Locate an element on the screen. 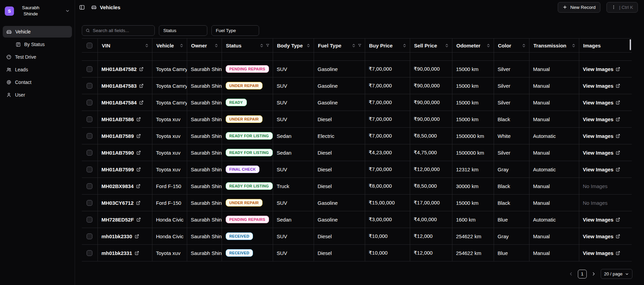  color-cell: Silver is located at coordinates (511, 69).